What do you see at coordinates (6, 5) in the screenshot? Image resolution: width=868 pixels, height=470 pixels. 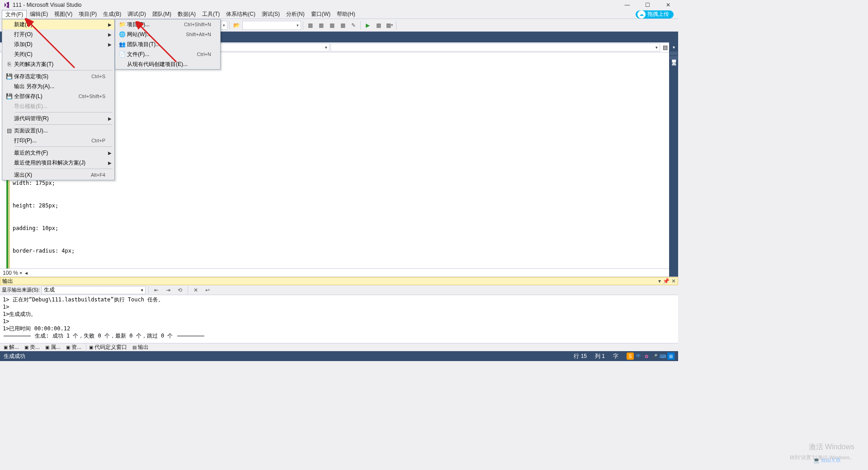 I see `vs-logo-icon` at bounding box center [6, 5].